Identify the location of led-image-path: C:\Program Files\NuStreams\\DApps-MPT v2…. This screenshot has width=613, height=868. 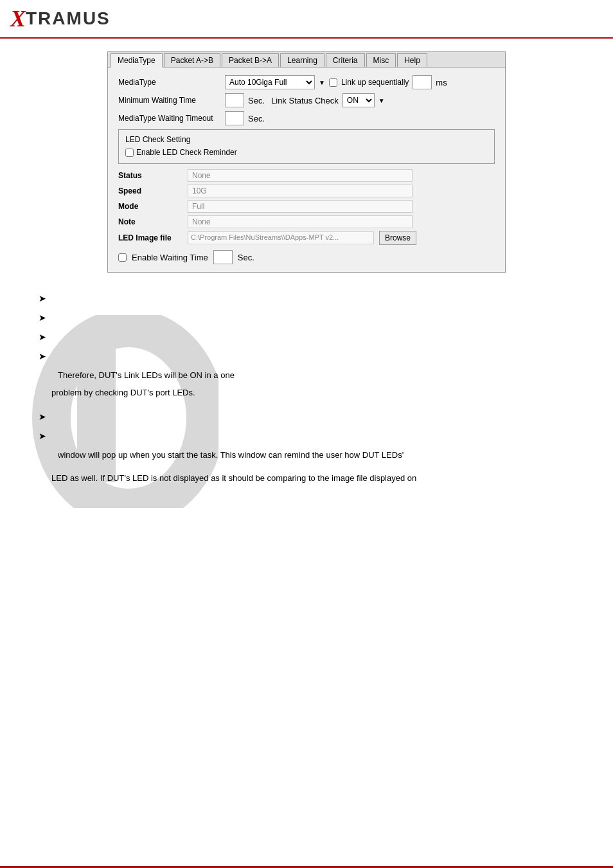
(281, 238).